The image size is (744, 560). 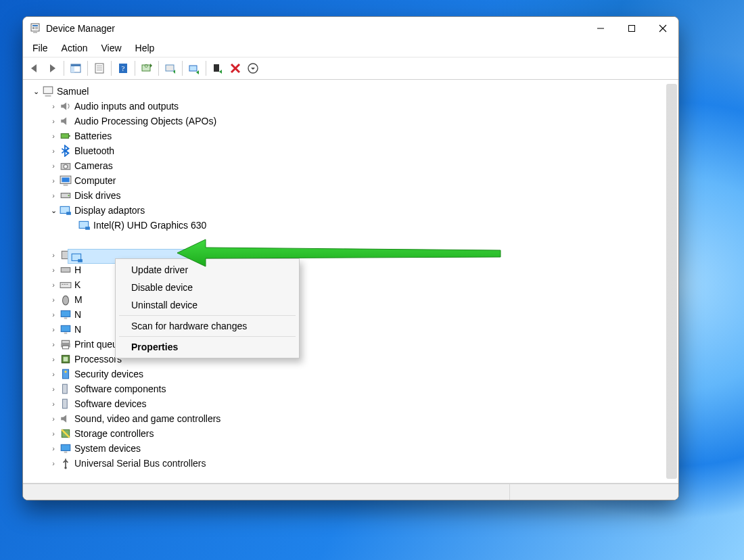 I want to click on tree-category: ›Storage controllers, so click(x=350, y=434).